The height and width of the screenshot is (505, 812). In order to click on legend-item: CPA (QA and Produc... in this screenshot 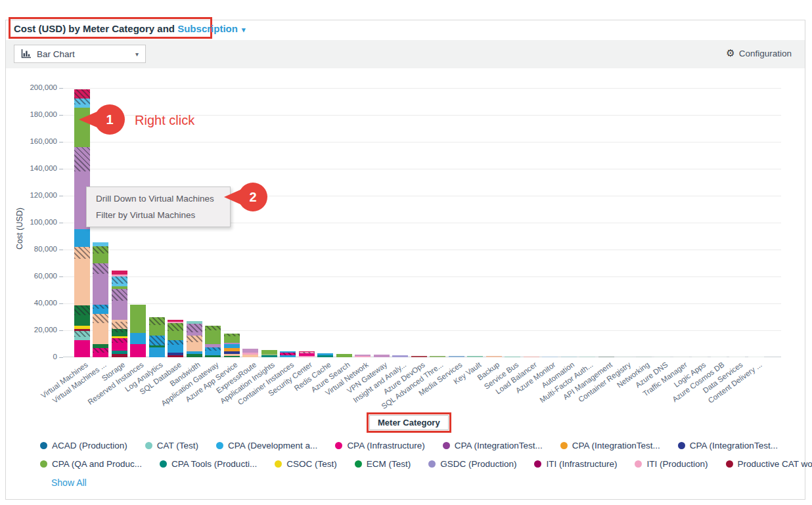, I will do `click(91, 464)`.